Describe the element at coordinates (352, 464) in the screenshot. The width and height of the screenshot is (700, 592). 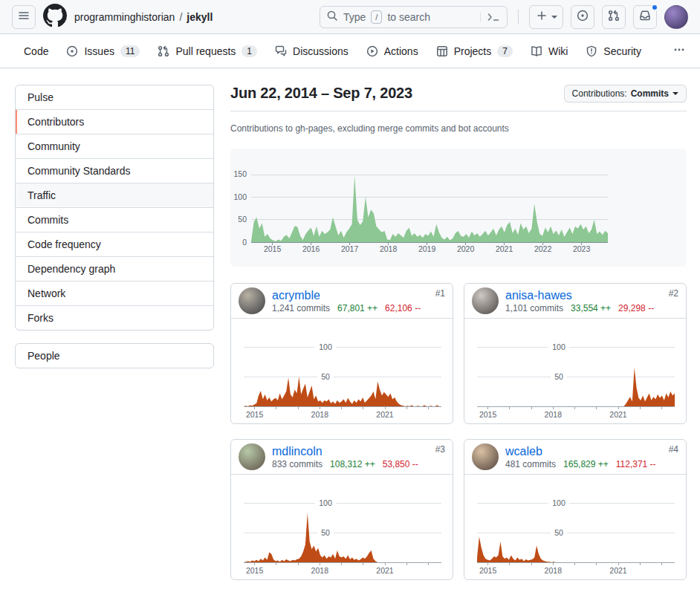
I see `additions-count: 108,312 ++` at that location.